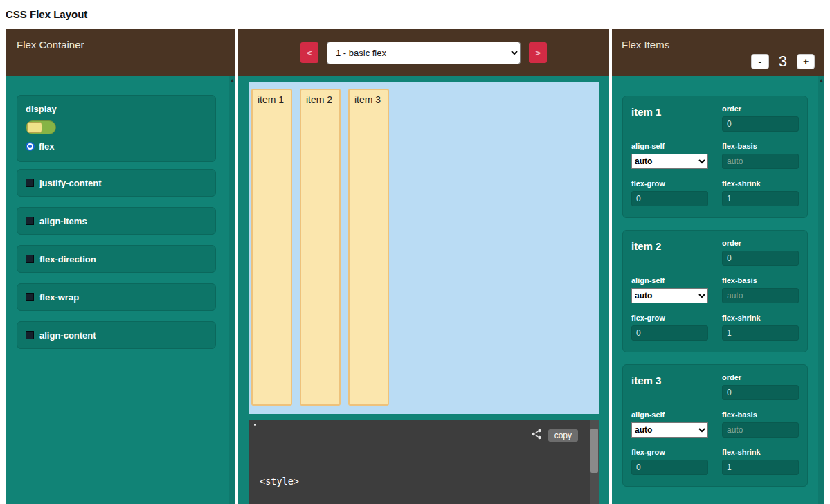  Describe the element at coordinates (120, 44) in the screenshot. I see `flex-container-title: Flex Container` at that location.